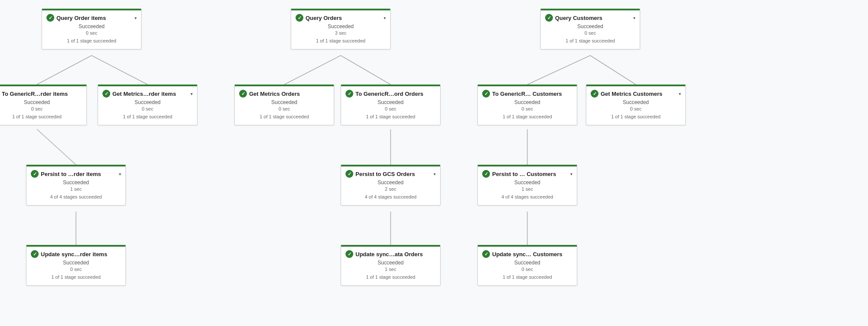  Describe the element at coordinates (324, 18) in the screenshot. I see `node-title: Query Orders` at that location.